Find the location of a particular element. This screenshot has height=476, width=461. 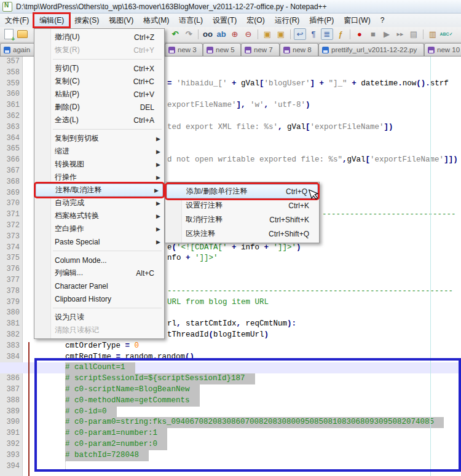

edit-menu-item: 清除只读标记 is located at coordinates (100, 330).